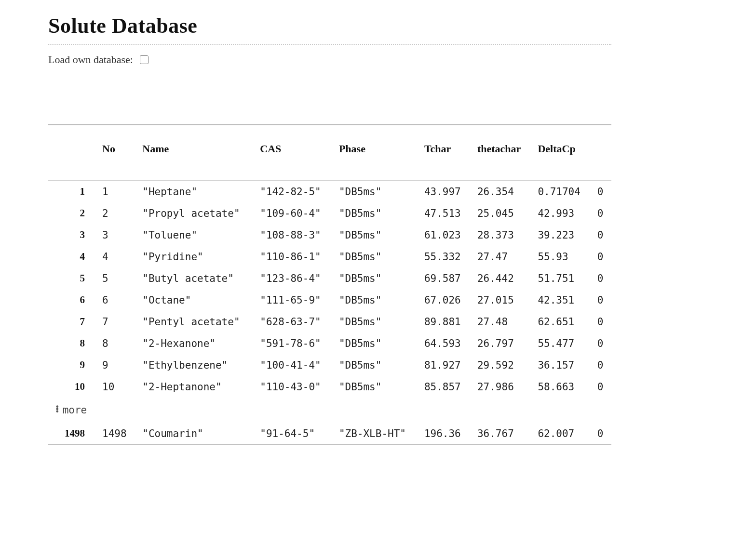 Image resolution: width=756 pixels, height=558 pixels. I want to click on col-header-tchar: Tchar, so click(444, 153).